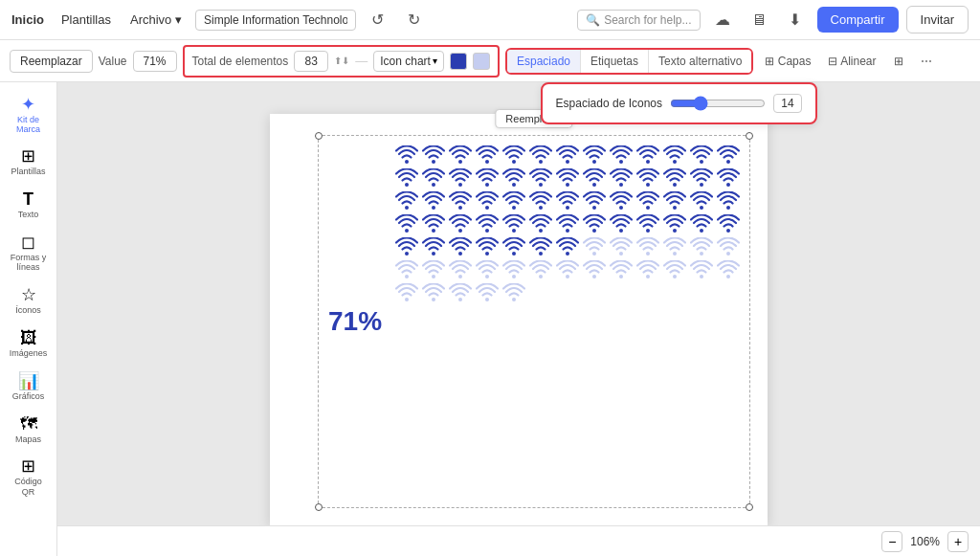 This screenshot has height=556, width=980. What do you see at coordinates (342, 61) in the screenshot?
I see `total-arrows: ⬆⬇` at bounding box center [342, 61].